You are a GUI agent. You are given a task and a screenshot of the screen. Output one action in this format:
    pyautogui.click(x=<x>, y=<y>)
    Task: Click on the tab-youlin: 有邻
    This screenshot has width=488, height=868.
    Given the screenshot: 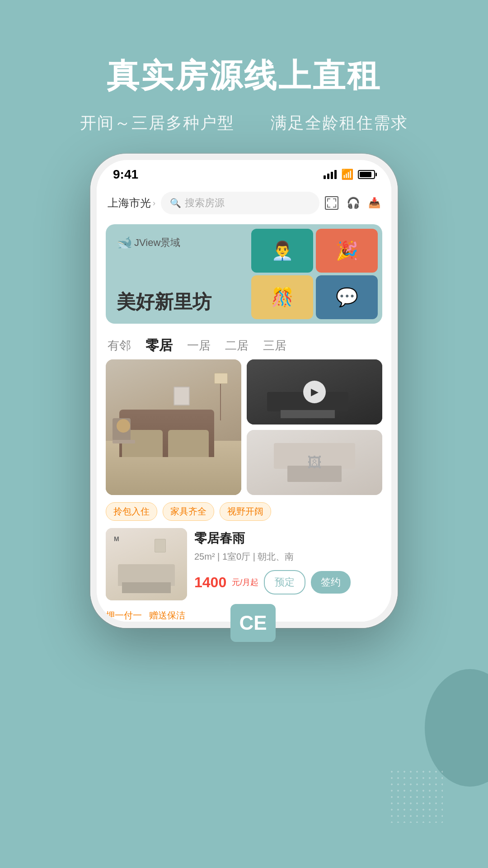 What is the action you would take?
    pyautogui.click(x=119, y=345)
    